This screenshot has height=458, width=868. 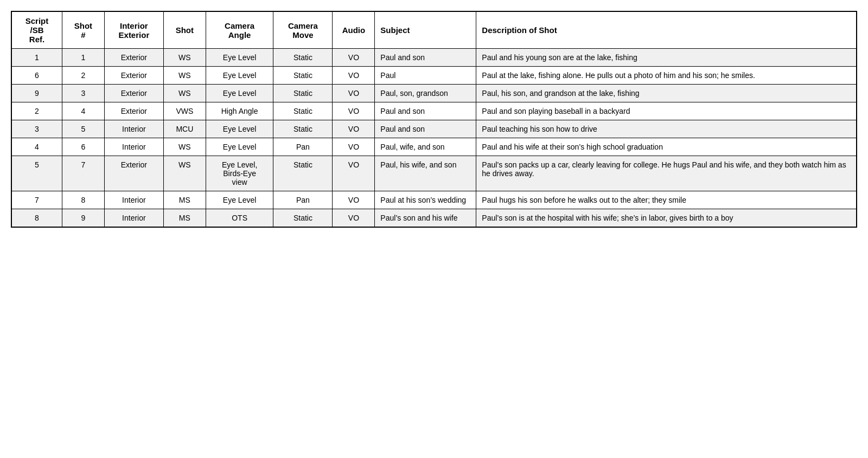 I want to click on table-cell-shot-num: 9, so click(x=83, y=218).